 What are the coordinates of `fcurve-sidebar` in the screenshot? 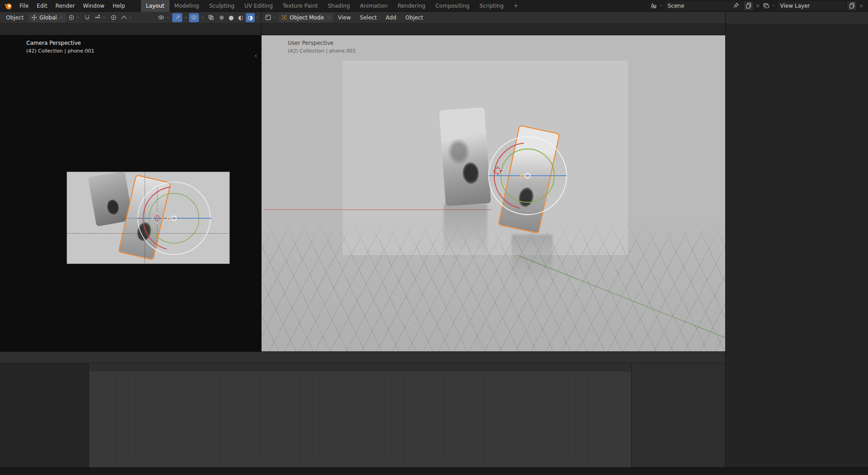 It's located at (678, 415).